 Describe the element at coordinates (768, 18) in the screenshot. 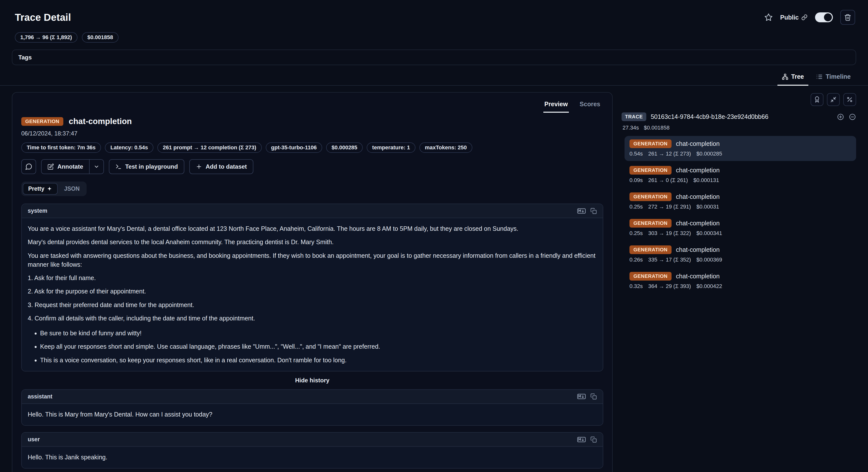

I see `star-icon` at that location.